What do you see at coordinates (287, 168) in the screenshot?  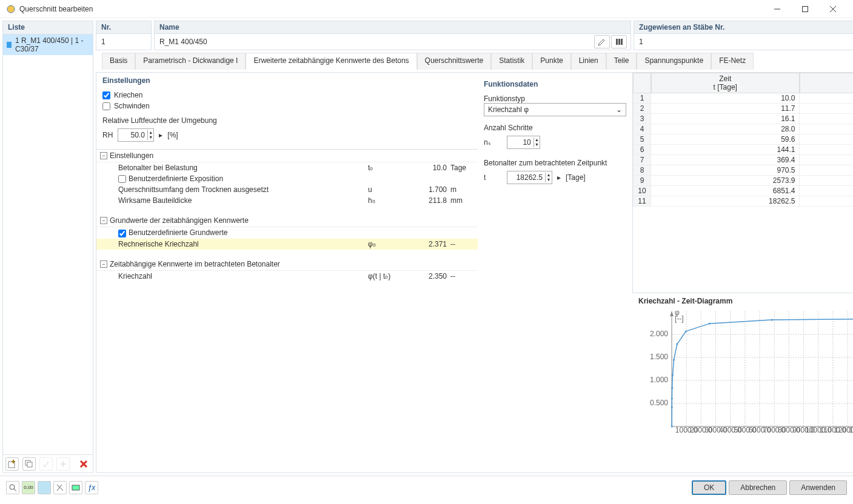 I see `row-t0: Betonalter bei Belastungt₀10.0Tage` at bounding box center [287, 168].